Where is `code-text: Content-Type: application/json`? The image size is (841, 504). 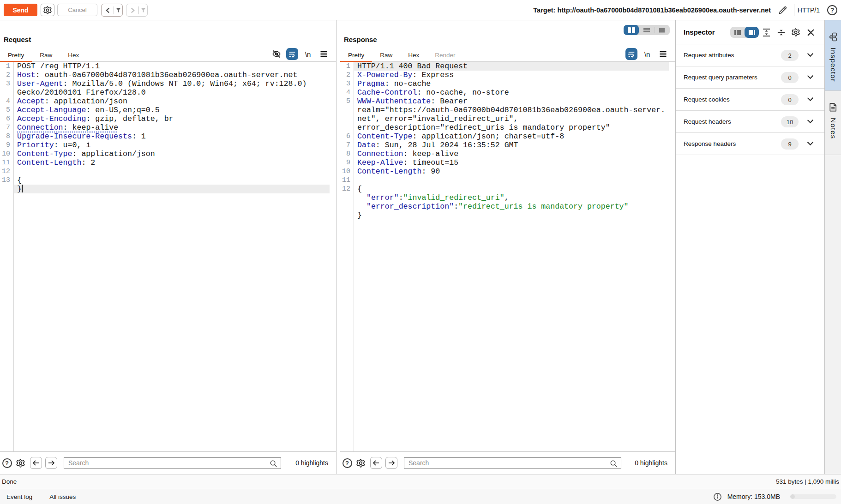 code-text: Content-Type: application/json is located at coordinates (86, 154).